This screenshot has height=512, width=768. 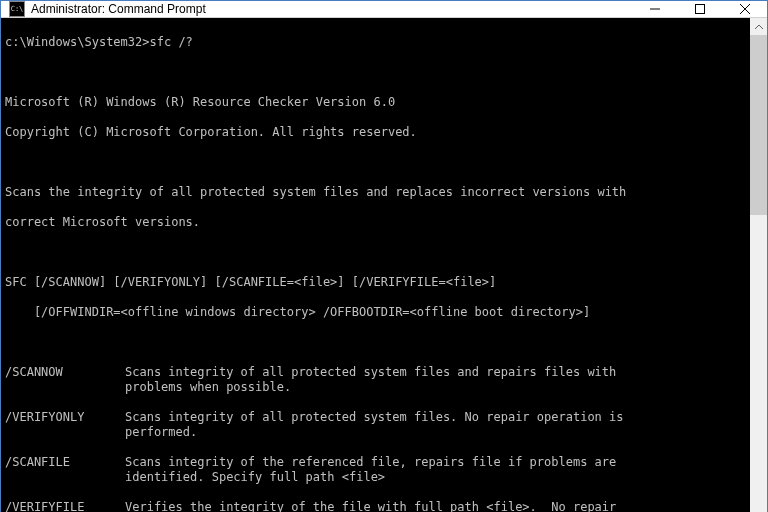 What do you see at coordinates (332, 9) in the screenshot?
I see `window-title: Administrator: Command Prompt` at bounding box center [332, 9].